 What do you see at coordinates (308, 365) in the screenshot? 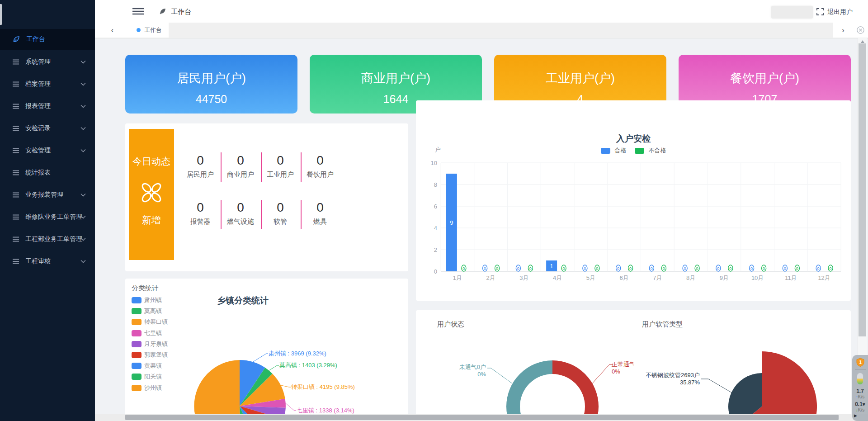
I see `pie-slice-label-1: 莫高镇 : 1403 (3.29%)` at bounding box center [308, 365].